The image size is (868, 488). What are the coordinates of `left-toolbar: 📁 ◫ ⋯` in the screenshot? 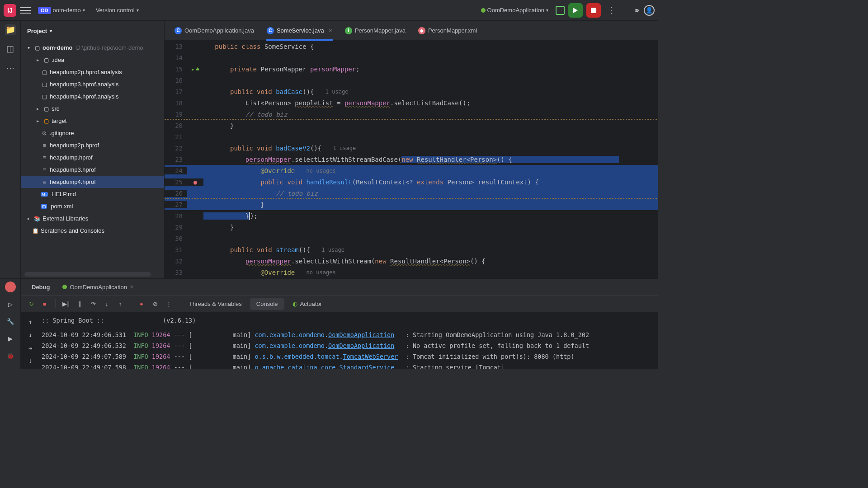 It's located at (10, 150).